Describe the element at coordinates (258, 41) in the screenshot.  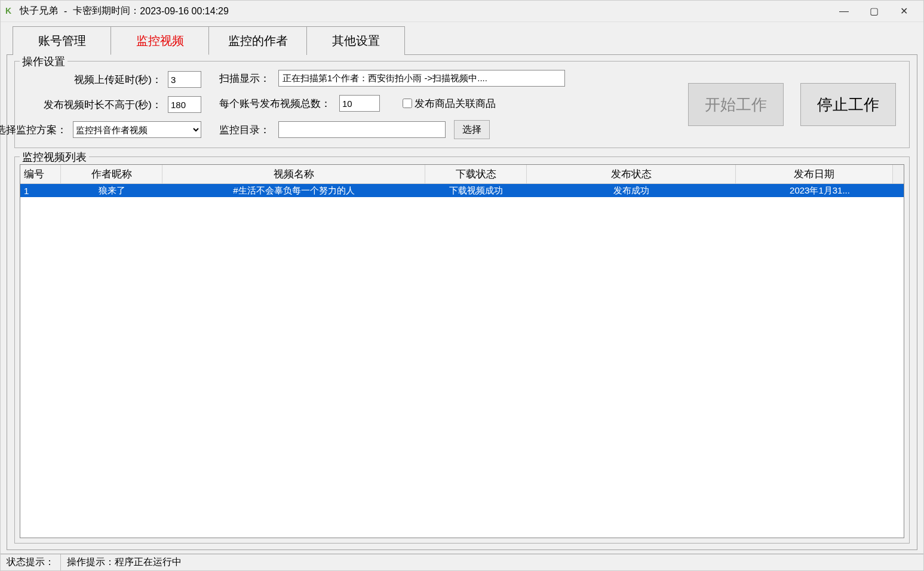
I see `tab-monitor-author: 监控的作者` at that location.